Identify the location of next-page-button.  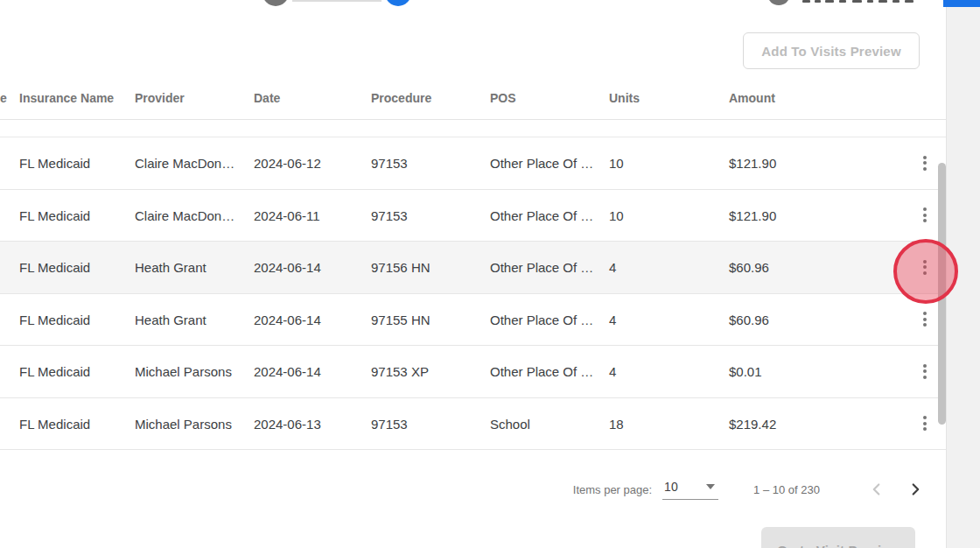
(915, 489).